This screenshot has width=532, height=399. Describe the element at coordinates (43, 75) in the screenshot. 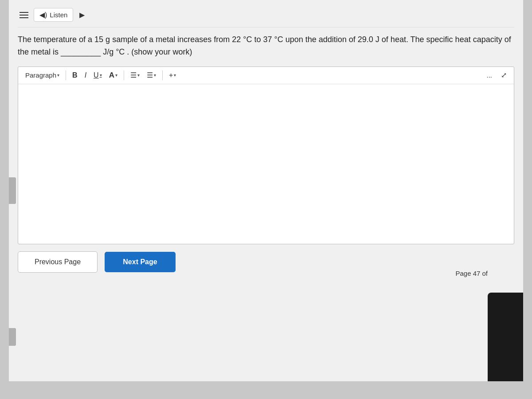

I see `paragraph-selector-group: Paragraph ▾` at that location.